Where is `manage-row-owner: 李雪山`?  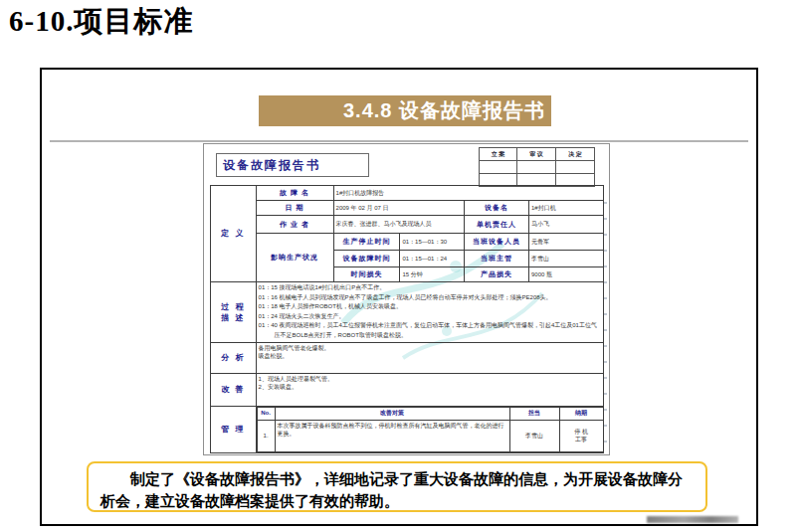 manage-row-owner: 李雪山 is located at coordinates (534, 436).